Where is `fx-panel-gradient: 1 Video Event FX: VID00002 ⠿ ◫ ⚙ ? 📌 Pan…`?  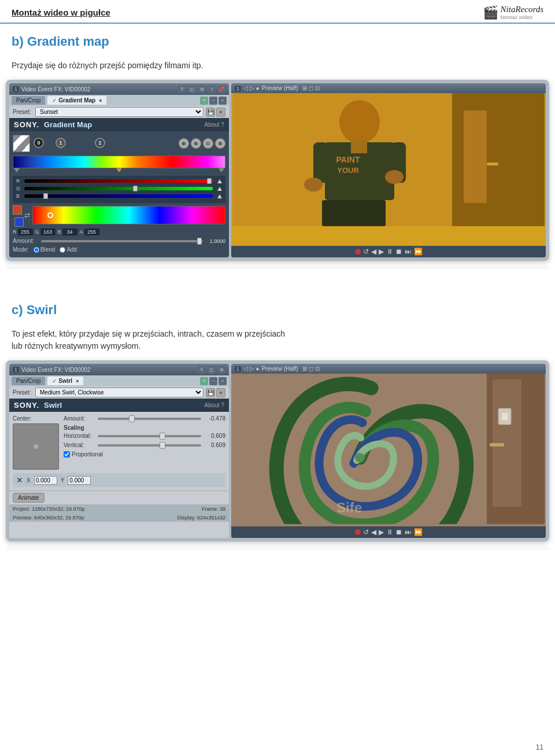 fx-panel-gradient: 1 Video Event FX: VID00002 ⠿ ◫ ⚙ ? 📌 Pan… is located at coordinates (119, 170).